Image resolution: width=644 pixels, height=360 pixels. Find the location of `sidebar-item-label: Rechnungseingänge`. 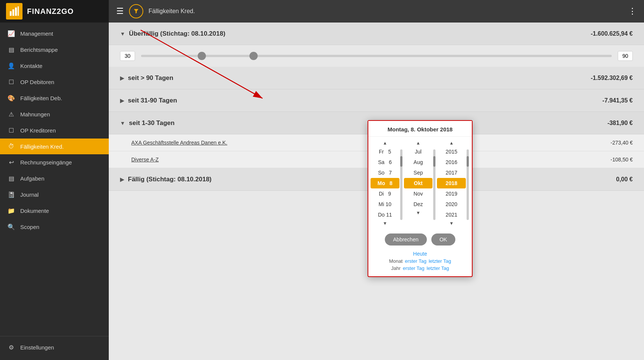

sidebar-item-label: Rechnungseingänge is located at coordinates (46, 162).